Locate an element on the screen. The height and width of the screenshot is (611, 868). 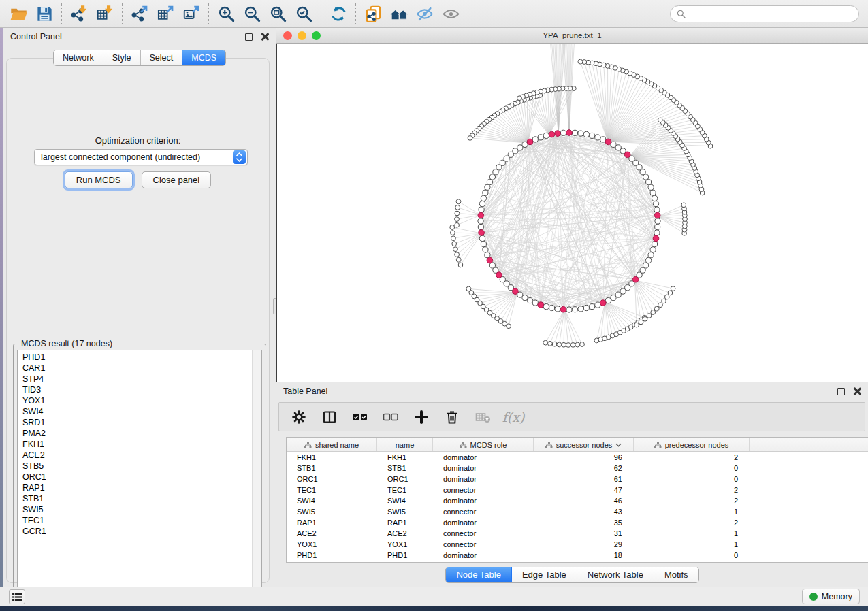
open-file-icon is located at coordinates (18, 14).